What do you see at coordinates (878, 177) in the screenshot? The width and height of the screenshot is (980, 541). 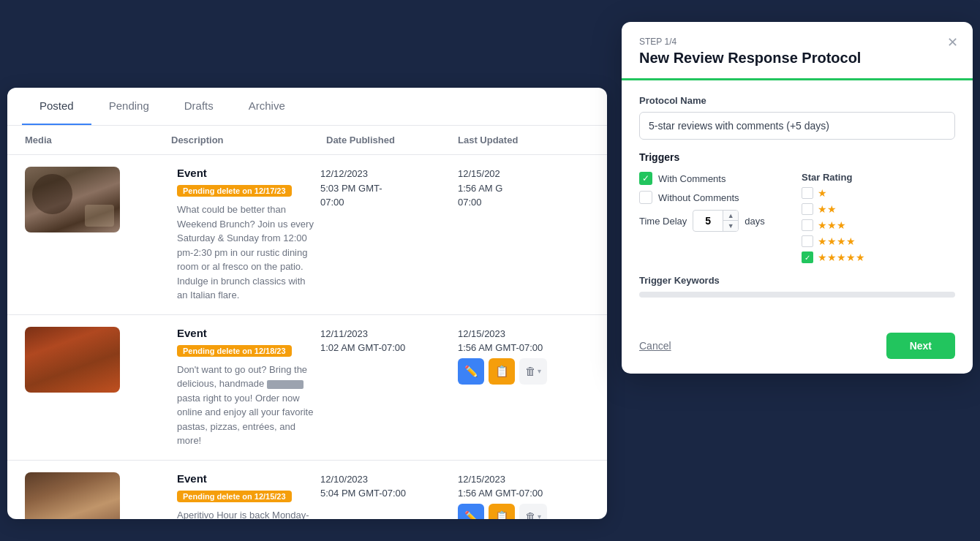 I see `star-rating-label: Star Rating` at bounding box center [878, 177].